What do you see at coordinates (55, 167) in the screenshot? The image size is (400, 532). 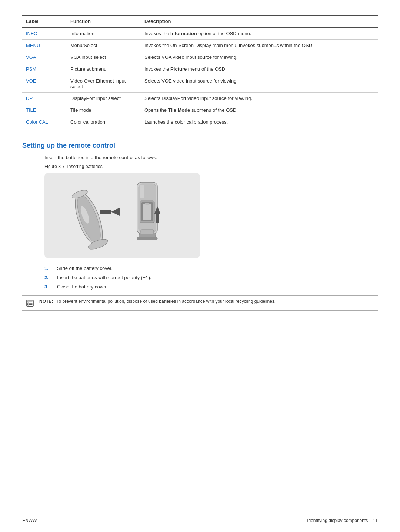 I see `figure-label: Figure 3-7` at bounding box center [55, 167].